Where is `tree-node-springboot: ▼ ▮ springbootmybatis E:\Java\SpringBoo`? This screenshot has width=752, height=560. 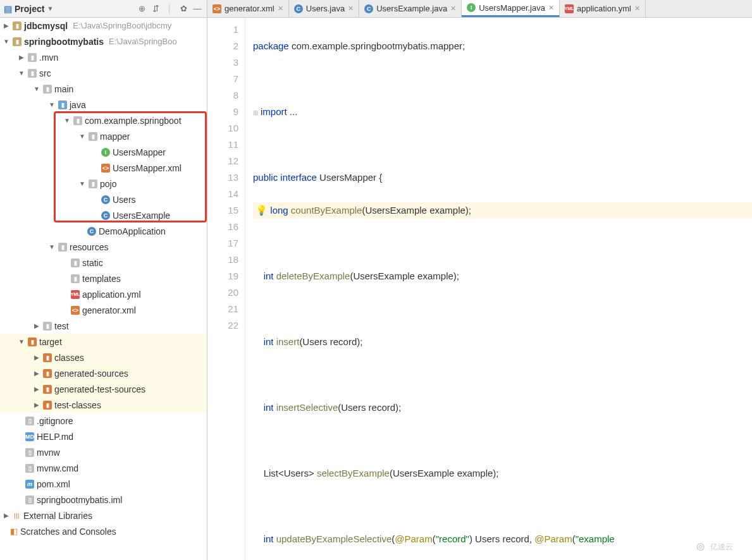 tree-node-springboot: ▼ ▮ springbootmybatis E:\Java\SpringBoo is located at coordinates (104, 42).